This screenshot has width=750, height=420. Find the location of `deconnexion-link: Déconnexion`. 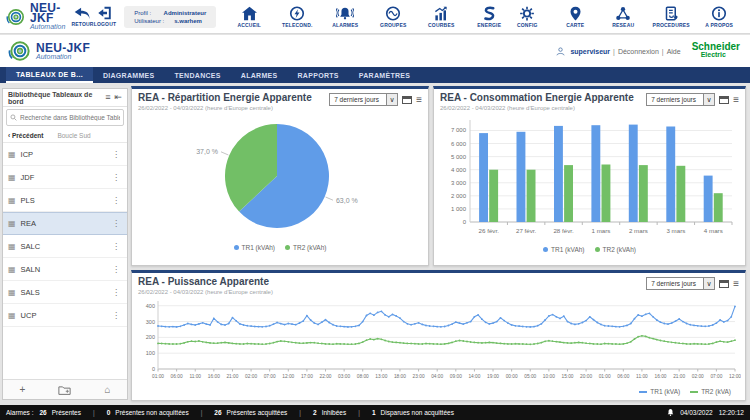

deconnexion-link: Déconnexion is located at coordinates (638, 52).